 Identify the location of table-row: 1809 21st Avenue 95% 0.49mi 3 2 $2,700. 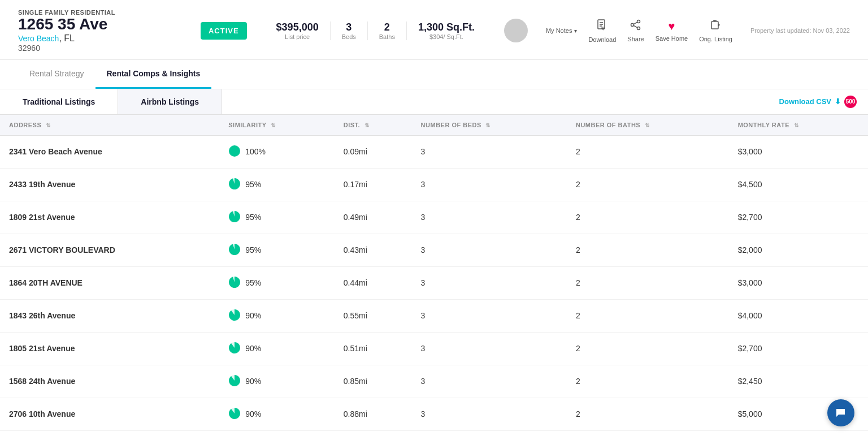
(434, 217).